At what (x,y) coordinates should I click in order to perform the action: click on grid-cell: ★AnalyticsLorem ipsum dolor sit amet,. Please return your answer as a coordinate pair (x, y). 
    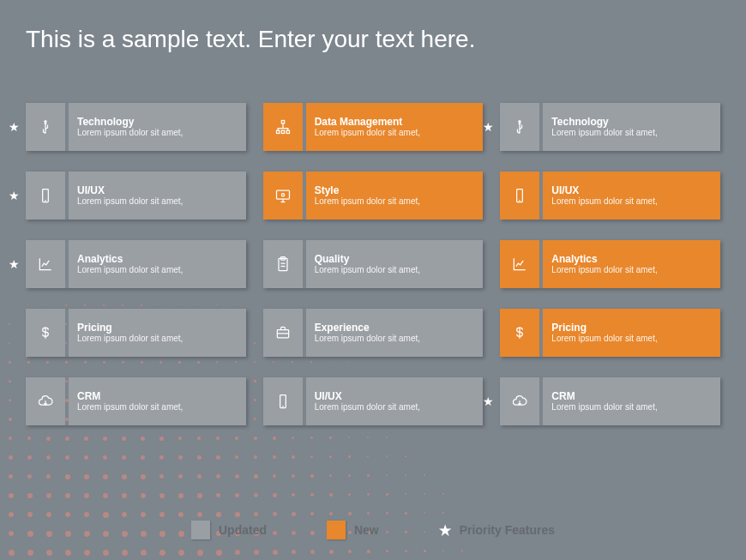
    Looking at the image, I should click on (135, 264).